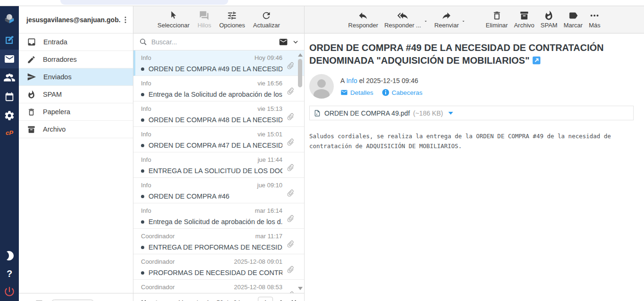 The image size is (644, 301). I want to click on list-scrollbar, so click(300, 172).